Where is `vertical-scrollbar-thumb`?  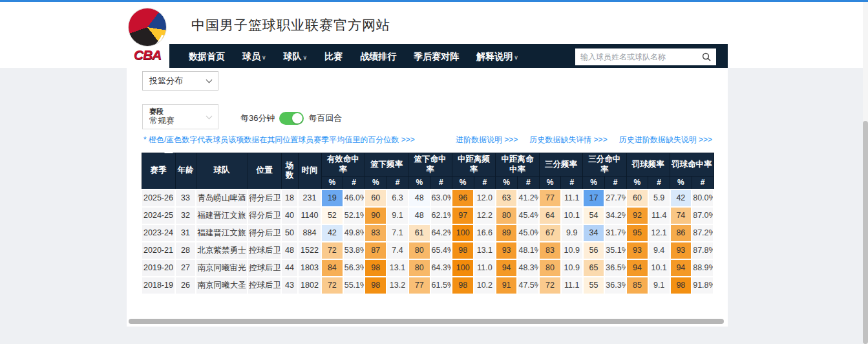 vertical-scrollbar-thumb is located at coordinates (865, 233).